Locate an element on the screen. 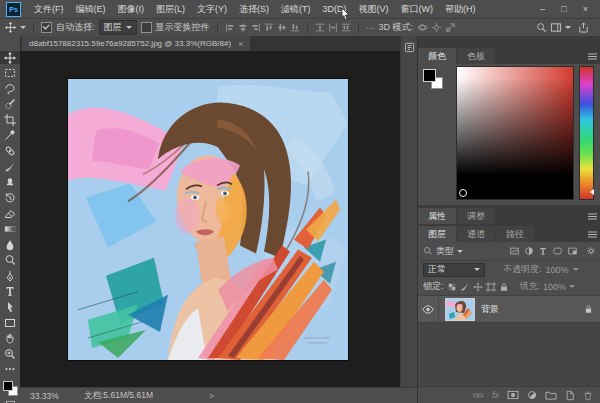 This screenshot has height=403, width=600. show-transform-checkbox is located at coordinates (146, 28).